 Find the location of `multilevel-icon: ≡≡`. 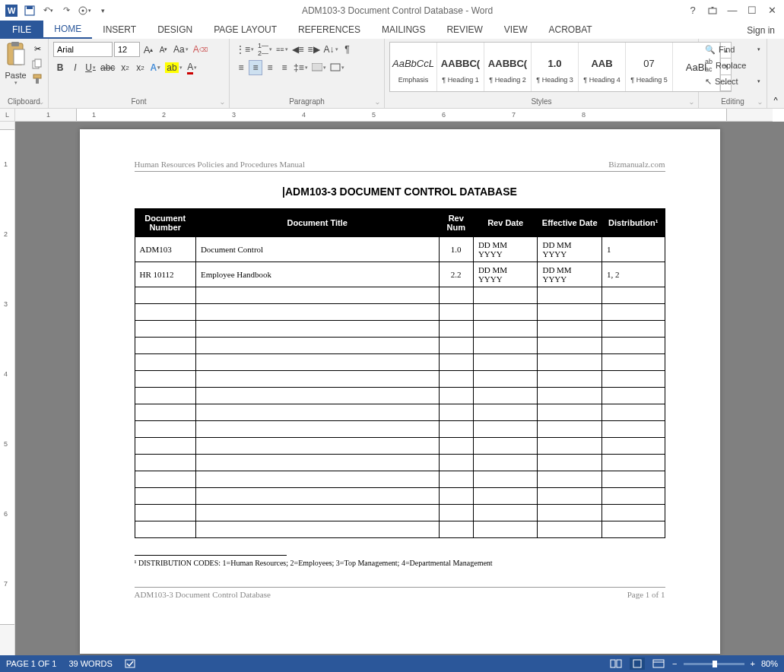

multilevel-icon: ≡≡ is located at coordinates (282, 49).